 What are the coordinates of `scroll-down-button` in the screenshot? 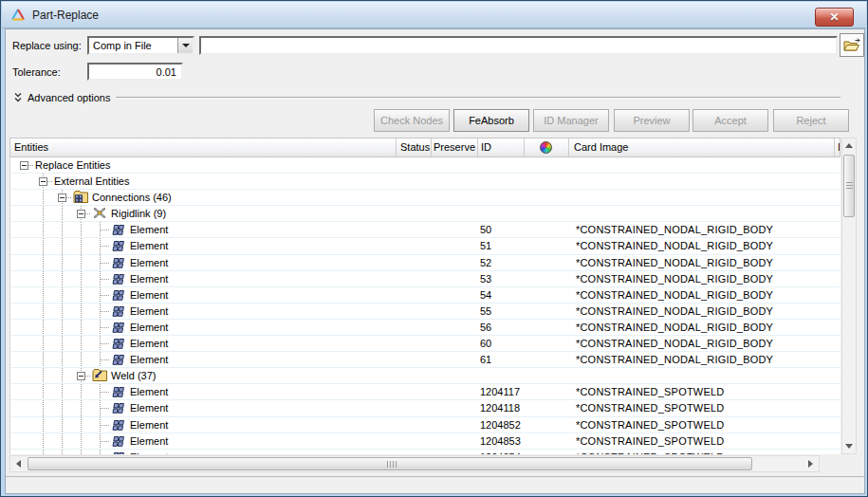 It's located at (849, 446).